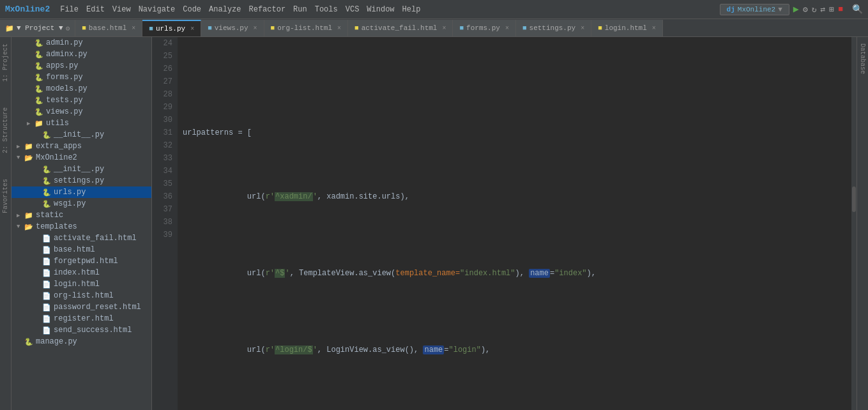 This screenshot has width=868, height=410. I want to click on sidebar-item-register-html: 📄 register.html, so click(82, 319).